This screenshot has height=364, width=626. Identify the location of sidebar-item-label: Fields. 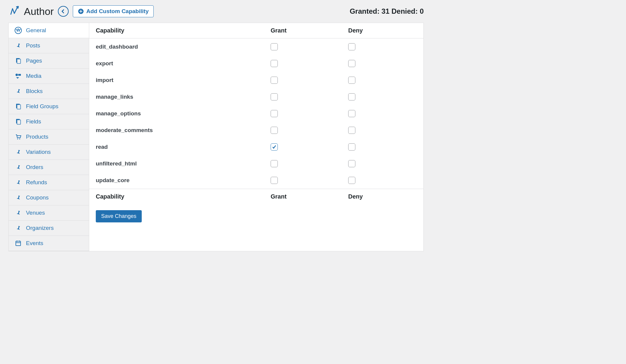
(33, 122).